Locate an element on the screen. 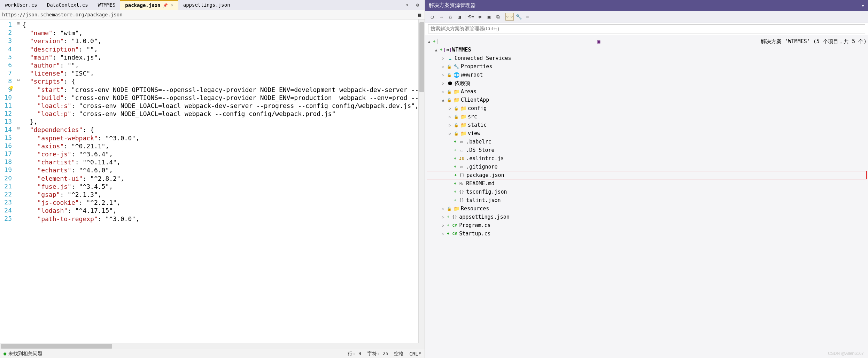 This screenshot has height=358, width=868. code-line: "dependencies": { is located at coordinates (224, 130).